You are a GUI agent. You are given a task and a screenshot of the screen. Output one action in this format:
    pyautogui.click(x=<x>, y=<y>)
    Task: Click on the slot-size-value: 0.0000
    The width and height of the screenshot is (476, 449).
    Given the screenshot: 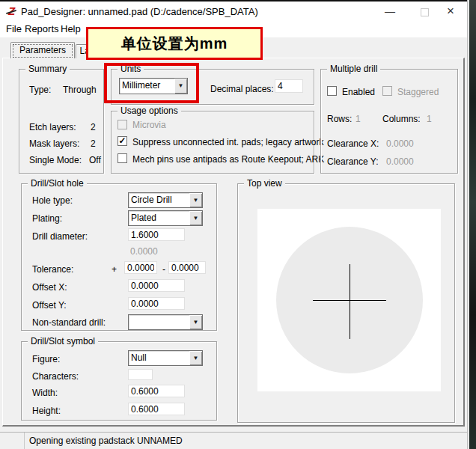 What is the action you would take?
    pyautogui.click(x=144, y=251)
    